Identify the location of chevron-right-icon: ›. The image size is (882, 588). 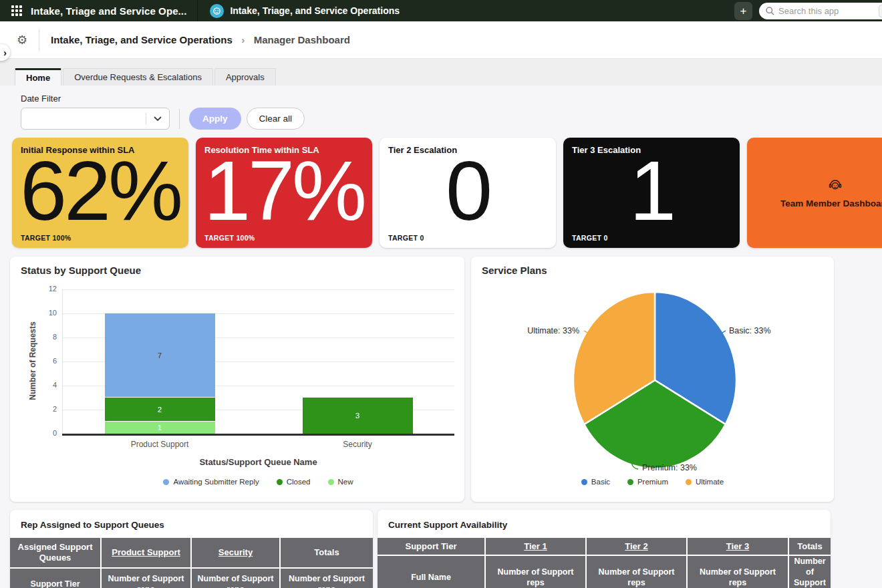
(5, 52).